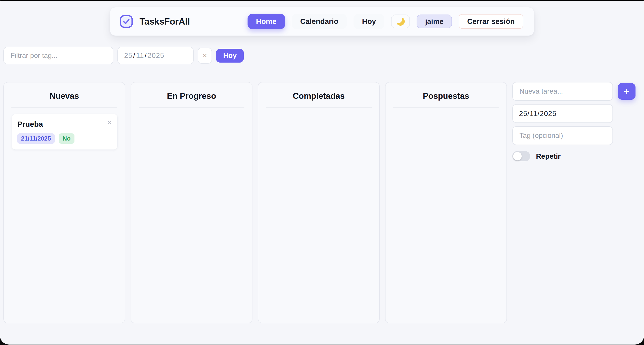 The width and height of the screenshot is (644, 345). What do you see at coordinates (66, 138) in the screenshot?
I see `task-tag-pill: No` at bounding box center [66, 138].